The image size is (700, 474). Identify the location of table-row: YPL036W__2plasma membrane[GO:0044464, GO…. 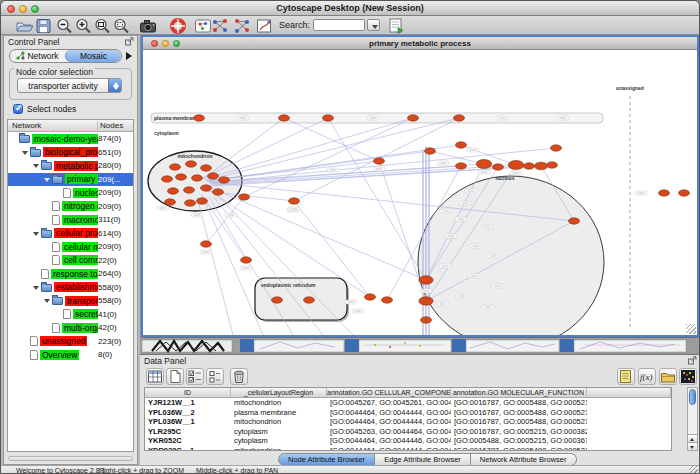
(408, 413).